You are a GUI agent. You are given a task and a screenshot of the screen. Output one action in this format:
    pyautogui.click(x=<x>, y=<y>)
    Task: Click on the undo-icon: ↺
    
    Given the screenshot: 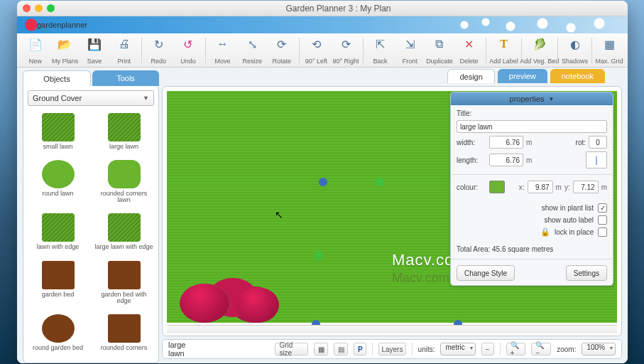 What is the action you would take?
    pyautogui.click(x=188, y=44)
    